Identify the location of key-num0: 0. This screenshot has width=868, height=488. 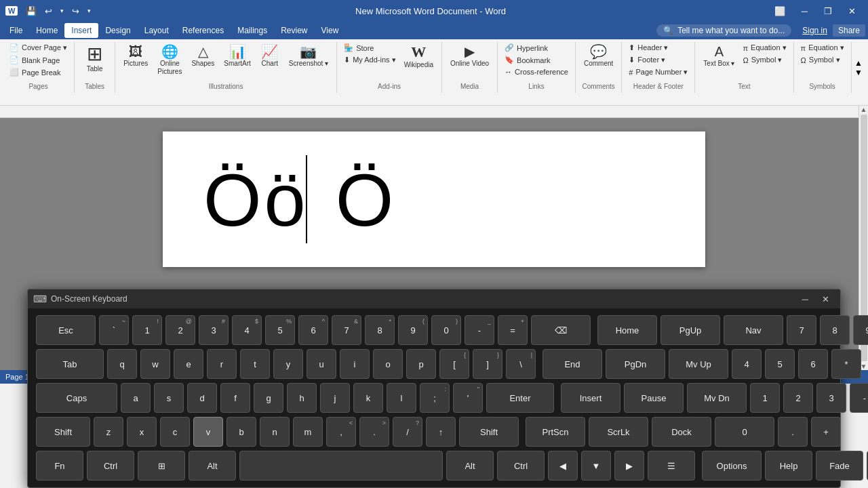
(745, 432).